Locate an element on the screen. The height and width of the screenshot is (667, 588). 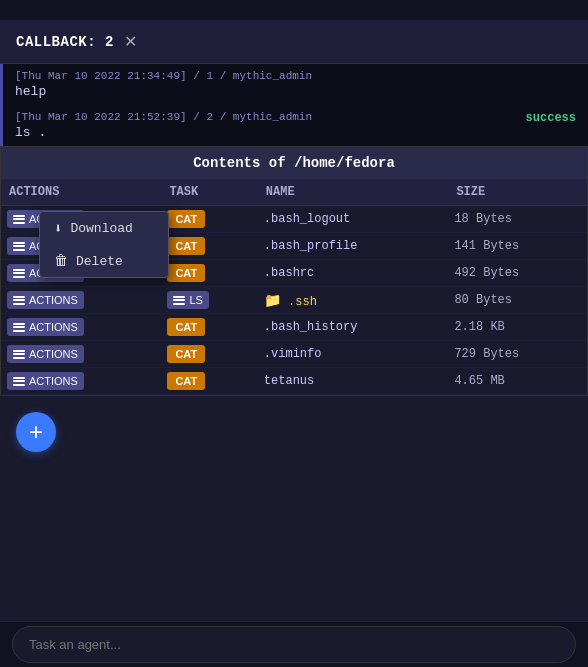
actions-dropdown: ⬇ Download 🗑 Delete is located at coordinates (104, 244).